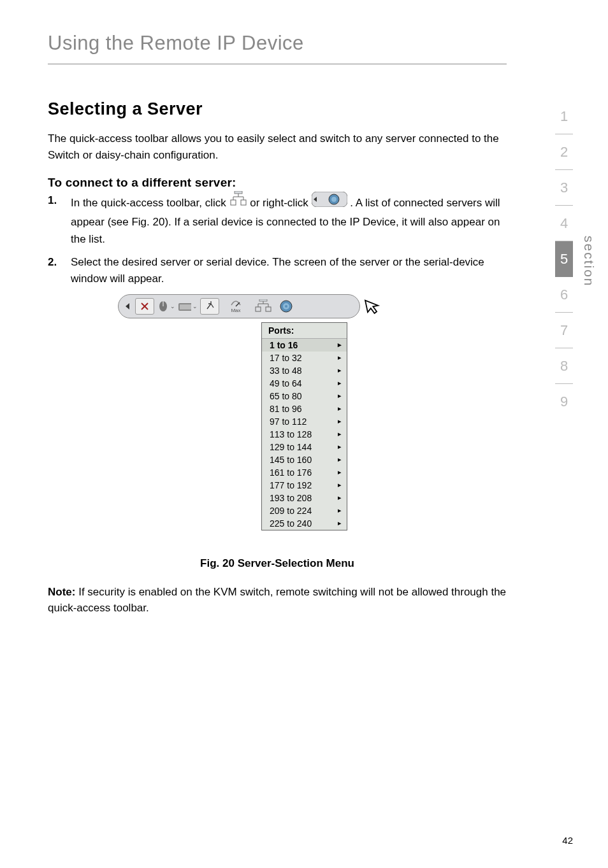 This screenshot has width=608, height=868. Describe the element at coordinates (59, 201) in the screenshot. I see `step-1-number: 1.` at that location.